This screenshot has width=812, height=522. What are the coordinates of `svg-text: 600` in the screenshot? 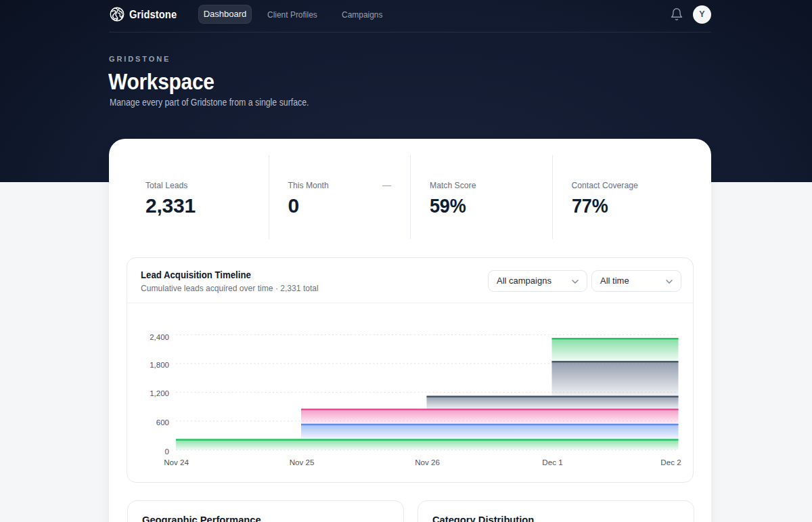 It's located at (162, 422).